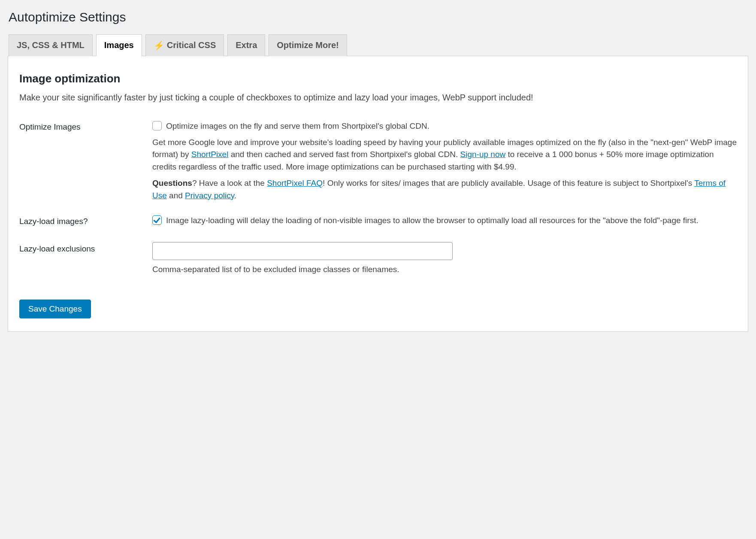 The image size is (756, 539). Describe the element at coordinates (445, 155) in the screenshot. I see `optimize-images-help-1: Get more Google love and improve your we…` at that location.